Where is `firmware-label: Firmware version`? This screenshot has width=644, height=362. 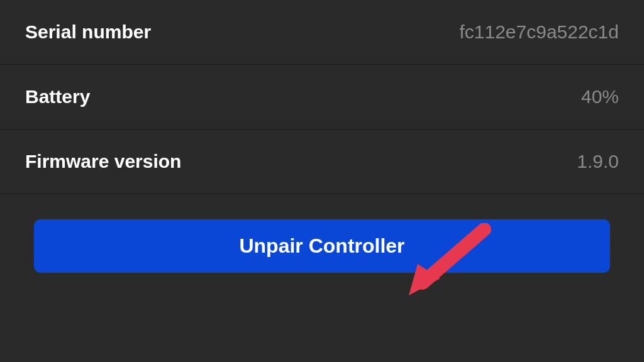
firmware-label: Firmware version is located at coordinates (103, 162).